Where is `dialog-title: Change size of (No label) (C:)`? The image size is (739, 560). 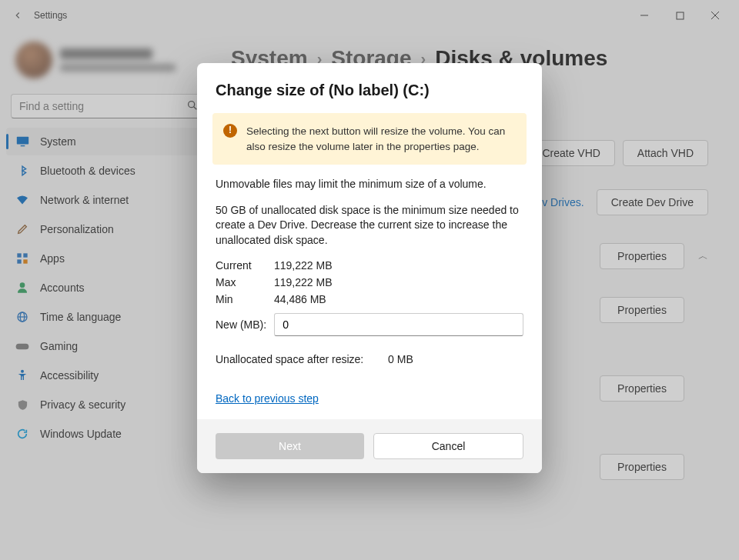 dialog-title: Change size of (No label) (C:) is located at coordinates (370, 86).